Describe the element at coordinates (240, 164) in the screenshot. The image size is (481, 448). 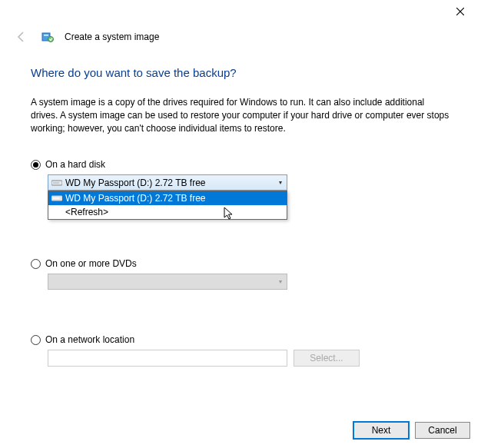
I see `radio-hard-disk-row: On a hard disk` at that location.